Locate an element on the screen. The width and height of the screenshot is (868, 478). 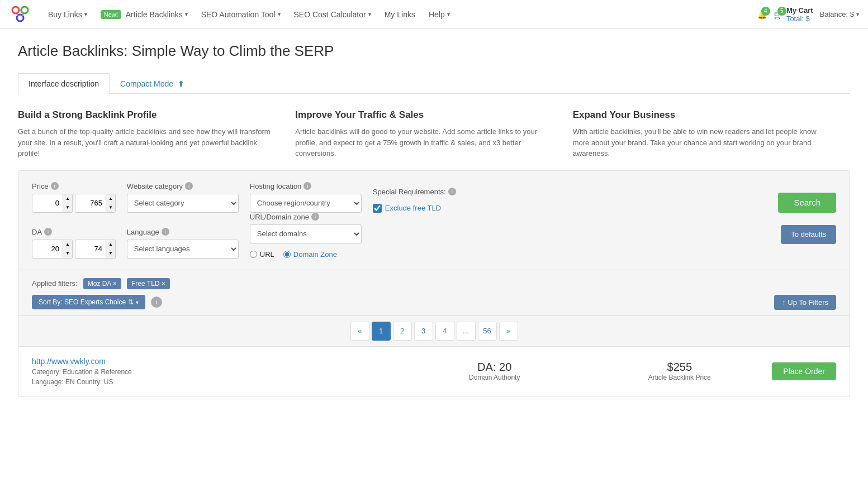
url-domain-radio-group: URL Domain Zone is located at coordinates (306, 255).